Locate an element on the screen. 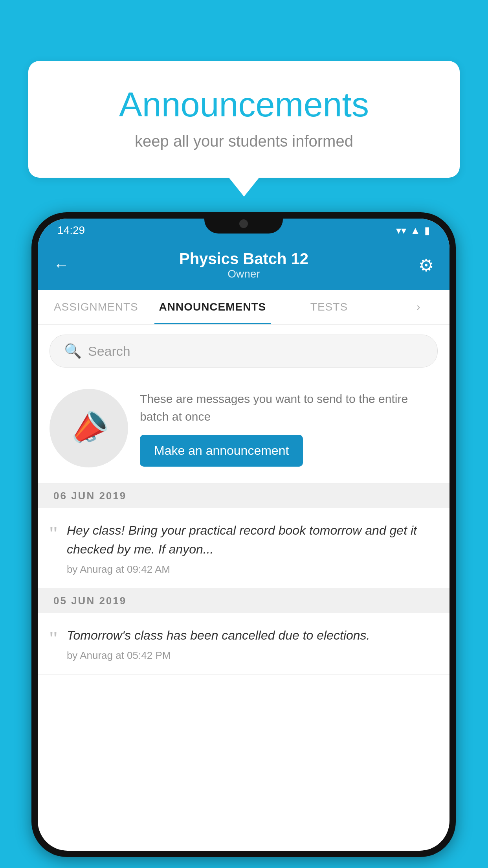 The image size is (488, 868). announcement-text-1: Hey class! Bring your practical record b… is located at coordinates (252, 540).